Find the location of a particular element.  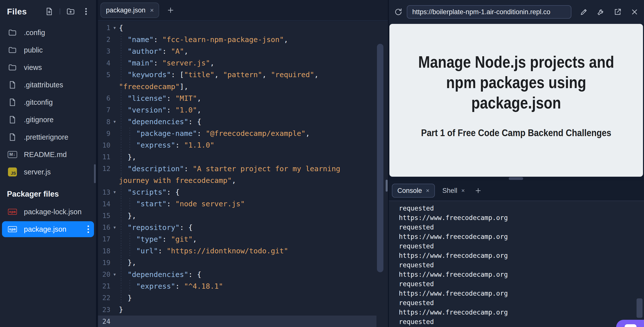

sidebar-item-gitignore: .gitignore is located at coordinates (48, 120).